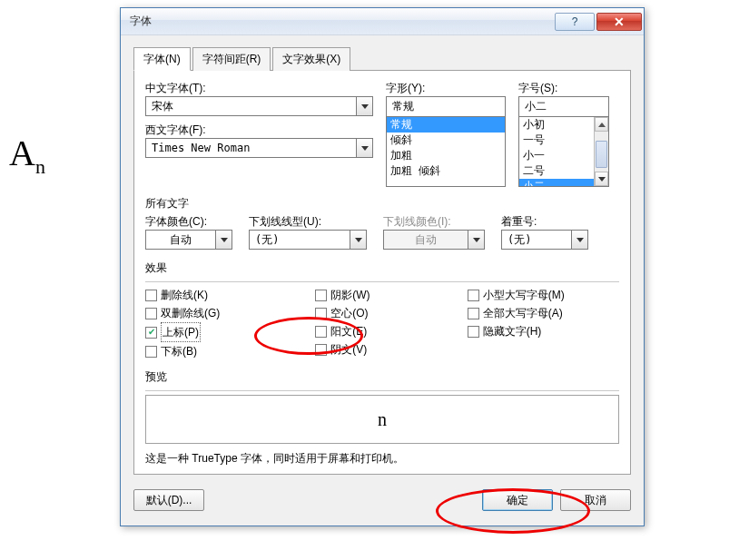 The width and height of the screenshot is (749, 560). What do you see at coordinates (387, 331) in the screenshot?
I see `checkbox-emboss: 阳文(E)` at bounding box center [387, 331].